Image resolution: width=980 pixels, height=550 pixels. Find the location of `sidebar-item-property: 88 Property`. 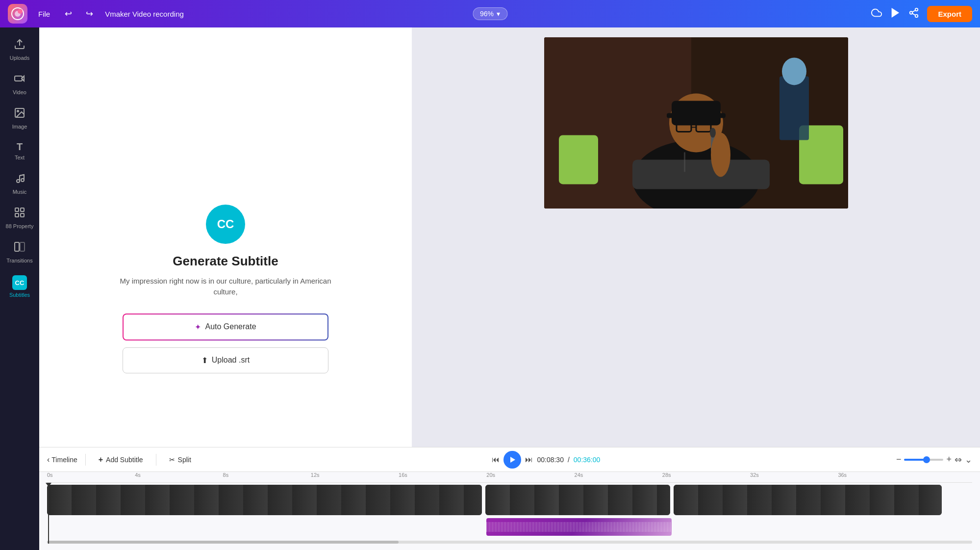

sidebar-item-property: 88 Property is located at coordinates (20, 218).